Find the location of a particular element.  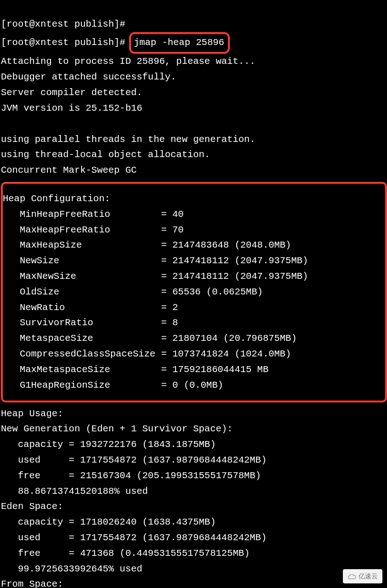

usage-line: From Space: is located at coordinates (32, 583).